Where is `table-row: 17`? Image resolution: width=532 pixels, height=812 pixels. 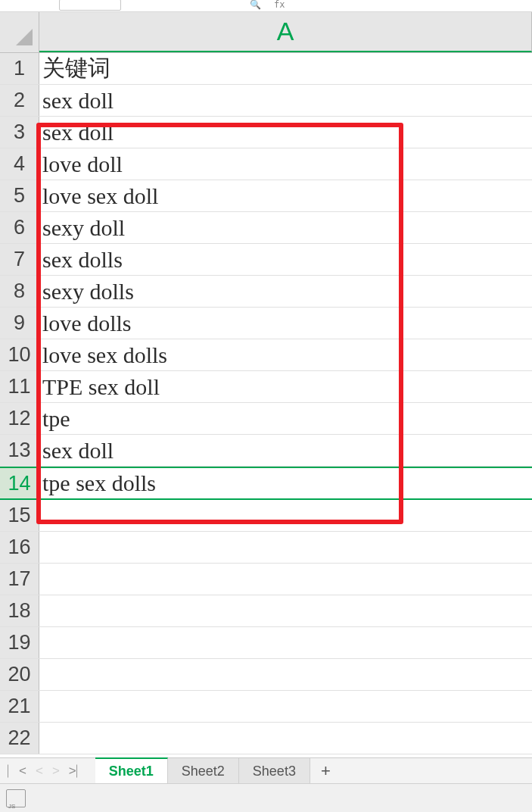
table-row: 17 is located at coordinates (266, 579).